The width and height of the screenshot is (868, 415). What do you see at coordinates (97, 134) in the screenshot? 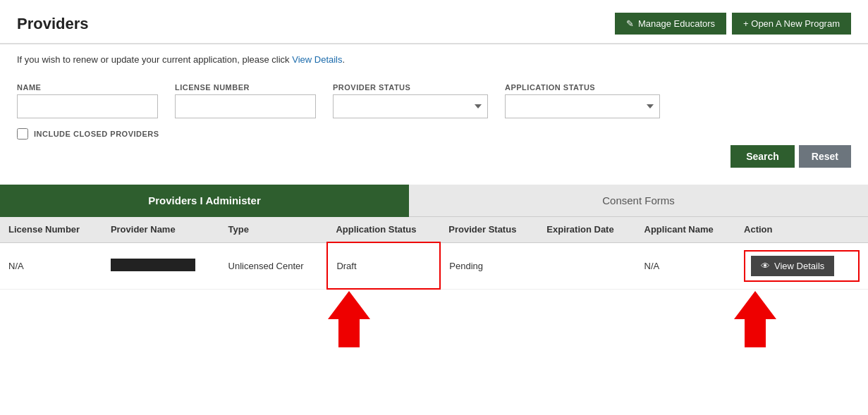
I see `include-closed-label: INCLUDE CLOSED PROVIDERS` at bounding box center [97, 134].